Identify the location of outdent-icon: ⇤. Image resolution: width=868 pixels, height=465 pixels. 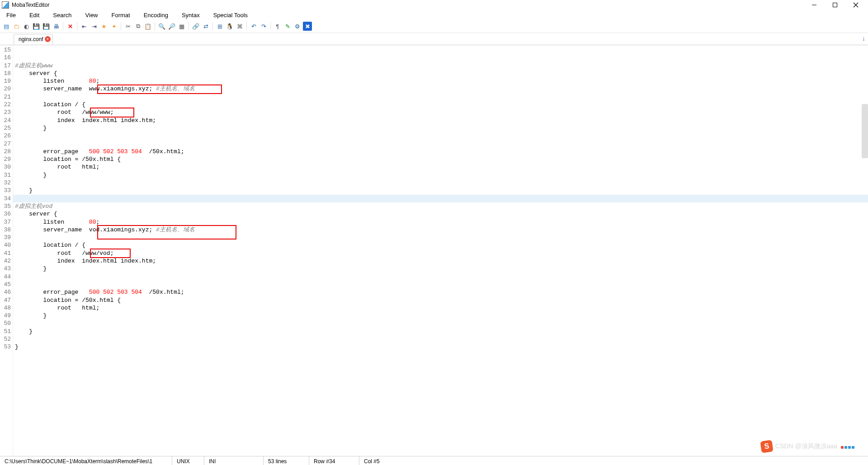
(84, 26).